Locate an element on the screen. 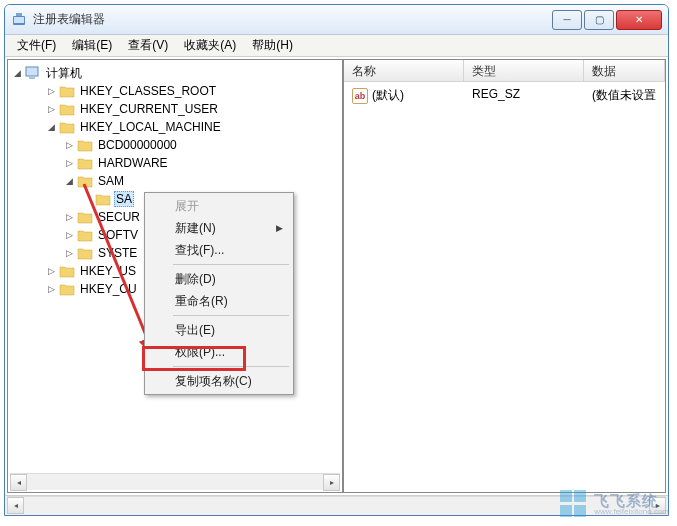 Image resolution: width=677 pixels, height=526 pixels. cm-rename: 重命名(R) is located at coordinates (219, 301).